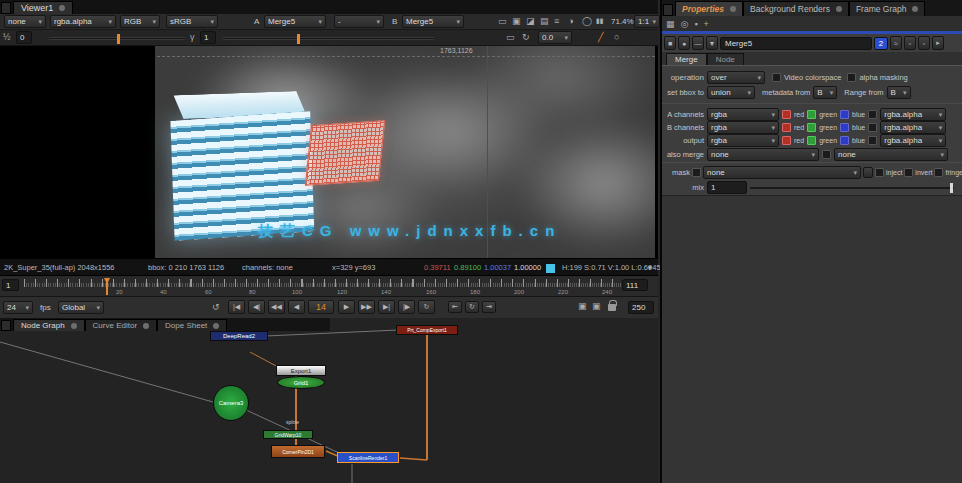 This screenshot has width=962, height=483. I want to click on fringe-checkbox, so click(938, 172).